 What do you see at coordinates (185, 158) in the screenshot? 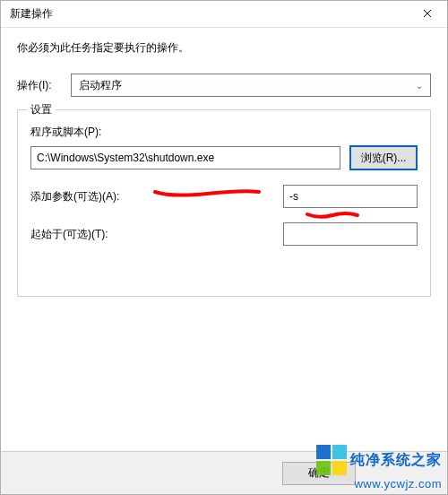
I see `program-path-input` at bounding box center [185, 158].